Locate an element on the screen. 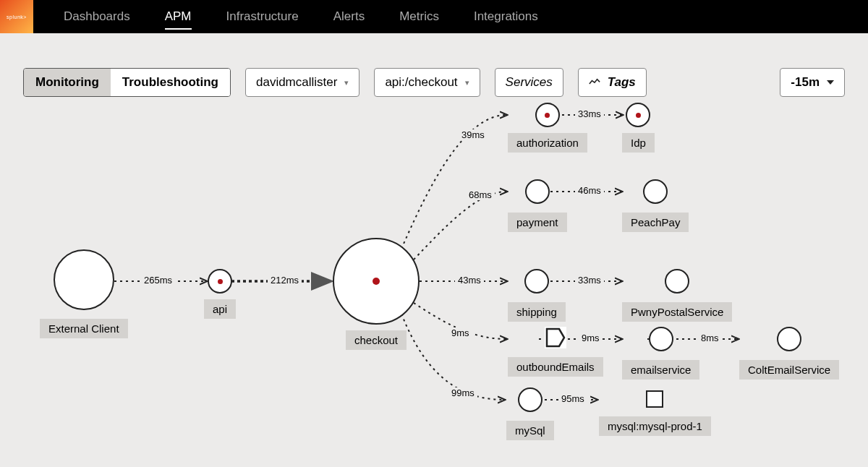 This screenshot has width=868, height=467. user-dropdown: davidmcallister ▾ is located at coordinates (302, 82).